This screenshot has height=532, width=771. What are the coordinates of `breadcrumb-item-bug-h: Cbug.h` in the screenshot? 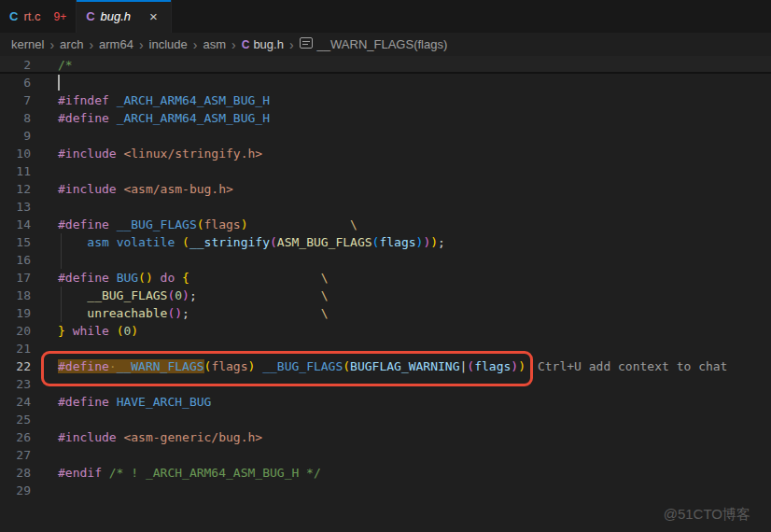 It's located at (263, 45).